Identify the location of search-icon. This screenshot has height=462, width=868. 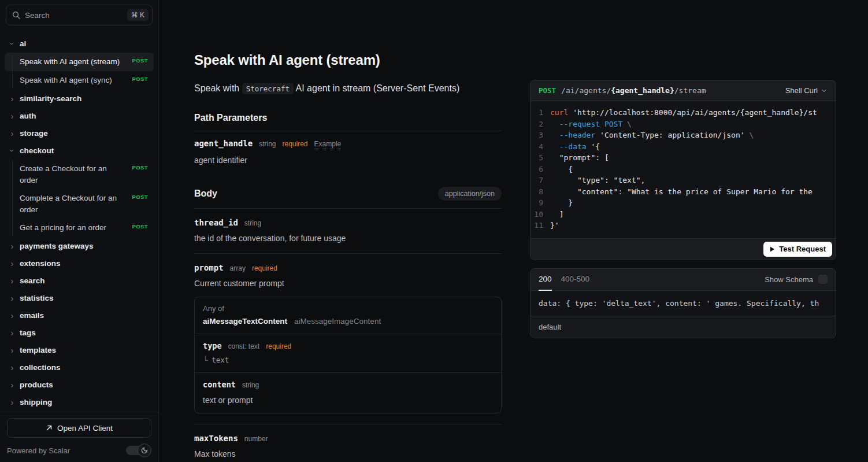
(16, 15).